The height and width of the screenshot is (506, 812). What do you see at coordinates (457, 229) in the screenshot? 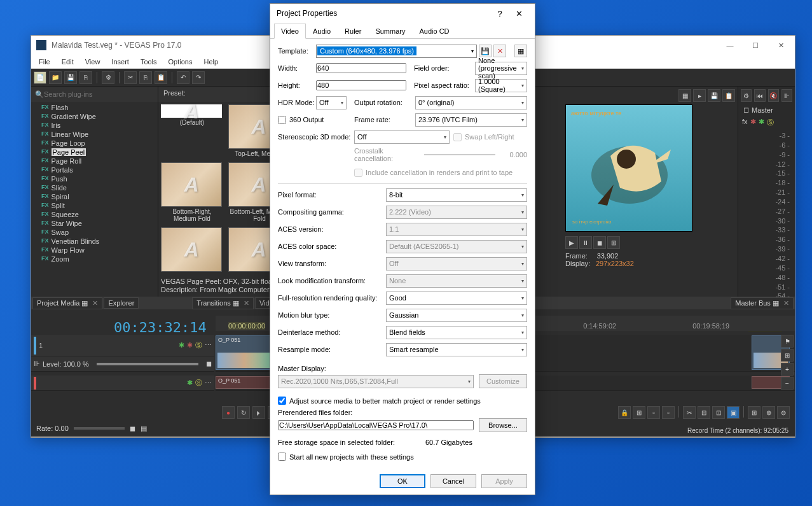
I see `aces-version-select: 1.1▾` at bounding box center [457, 229].